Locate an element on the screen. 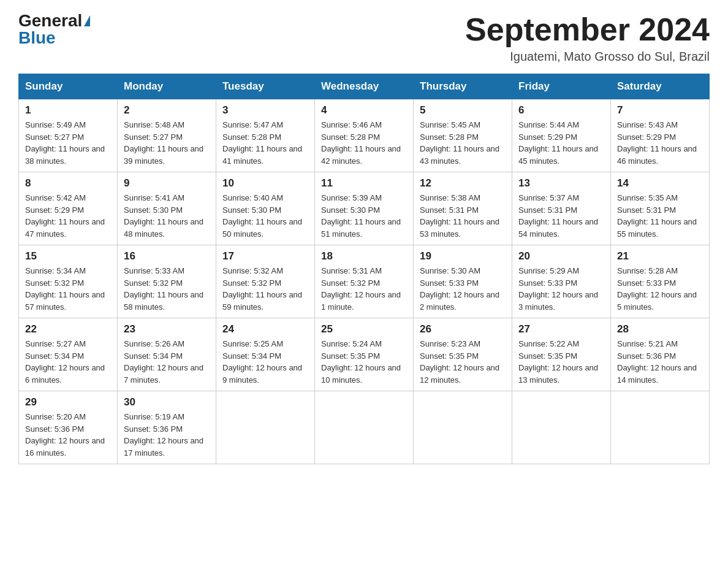  calendar-cell: 24Sunrise: 5:25 AMSunset: 5:34 PMDayligh… is located at coordinates (266, 354).